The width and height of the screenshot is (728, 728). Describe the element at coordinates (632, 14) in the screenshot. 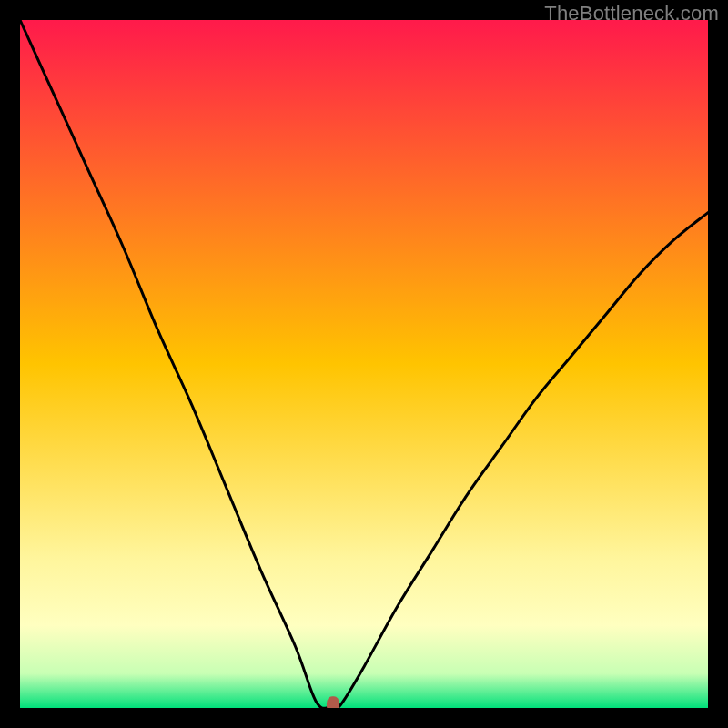

I see `watermark-text: TheBottleneck.com` at that location.